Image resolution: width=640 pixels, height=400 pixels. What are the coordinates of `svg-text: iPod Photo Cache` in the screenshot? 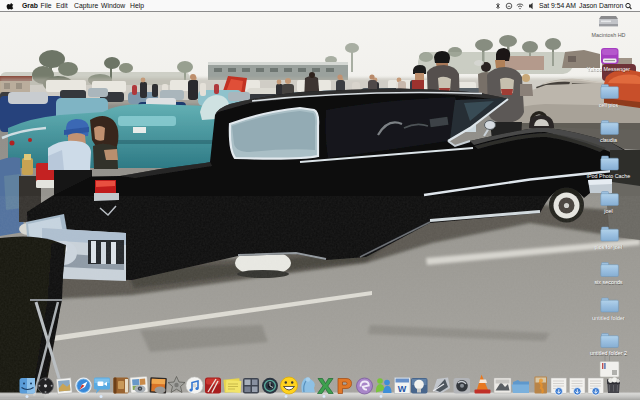 It's located at (608, 176).